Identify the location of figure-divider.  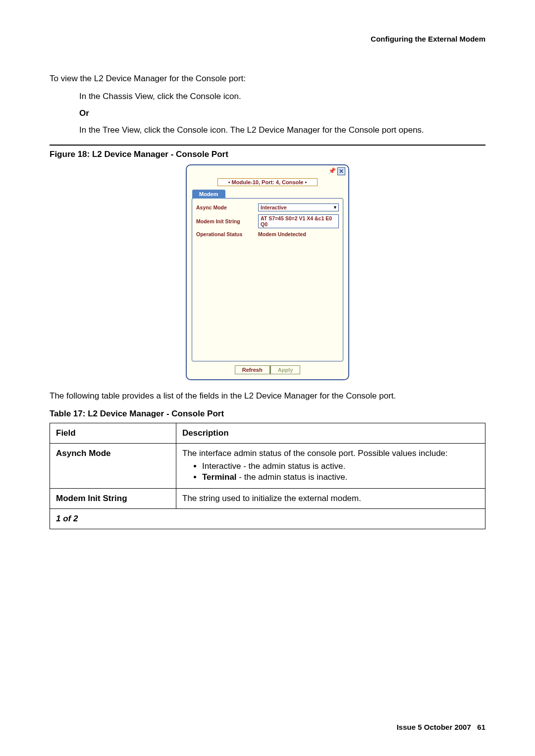
(268, 145).